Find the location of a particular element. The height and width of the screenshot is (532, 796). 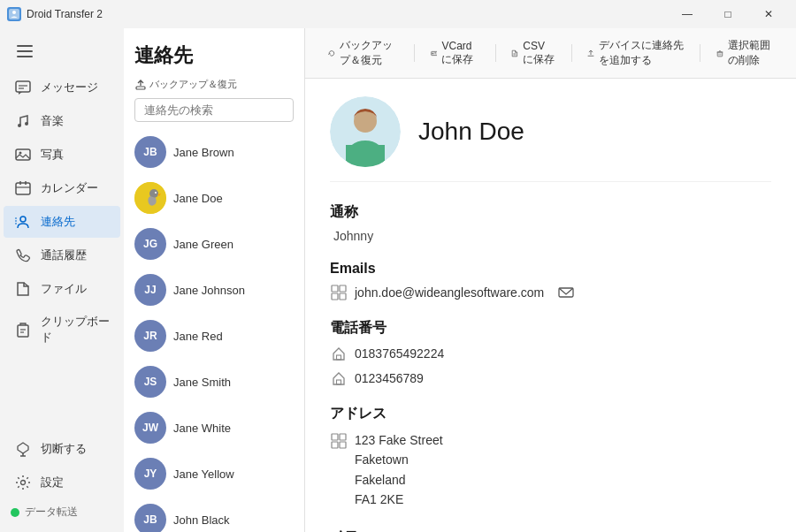

address-text: 123 Fake Street Faketown Fakeland FA1 2K… is located at coordinates (399, 470).